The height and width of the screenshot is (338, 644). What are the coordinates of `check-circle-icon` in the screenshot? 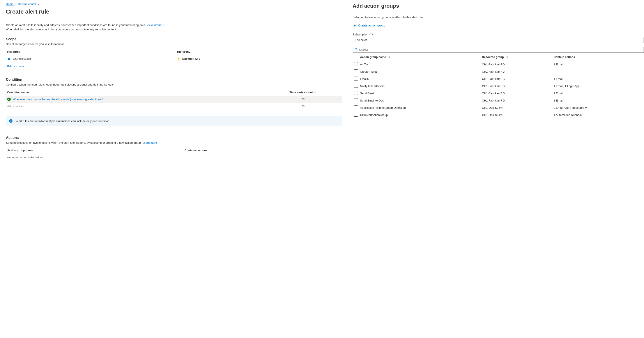 It's located at (9, 99).